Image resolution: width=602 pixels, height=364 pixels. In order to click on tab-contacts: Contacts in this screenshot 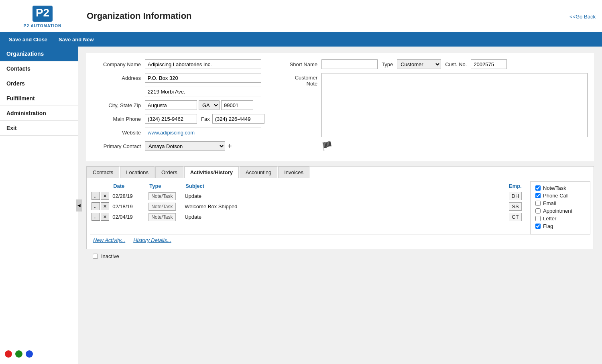, I will do `click(103, 172)`.